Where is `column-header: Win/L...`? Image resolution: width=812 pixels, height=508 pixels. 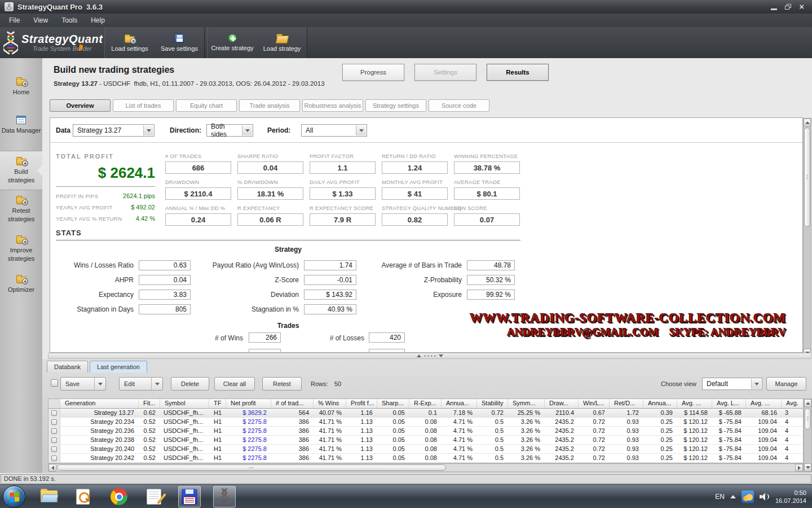 column-header: Win/L... is located at coordinates (594, 404).